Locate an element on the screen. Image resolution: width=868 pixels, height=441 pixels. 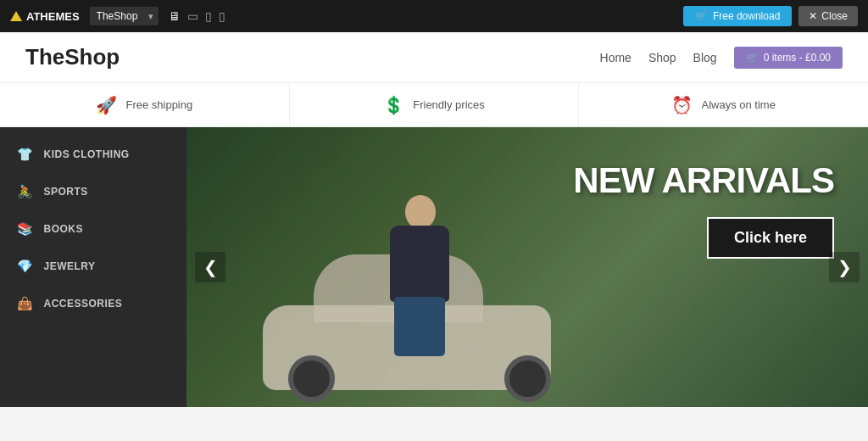
site-logo: TheShop is located at coordinates (73, 58).